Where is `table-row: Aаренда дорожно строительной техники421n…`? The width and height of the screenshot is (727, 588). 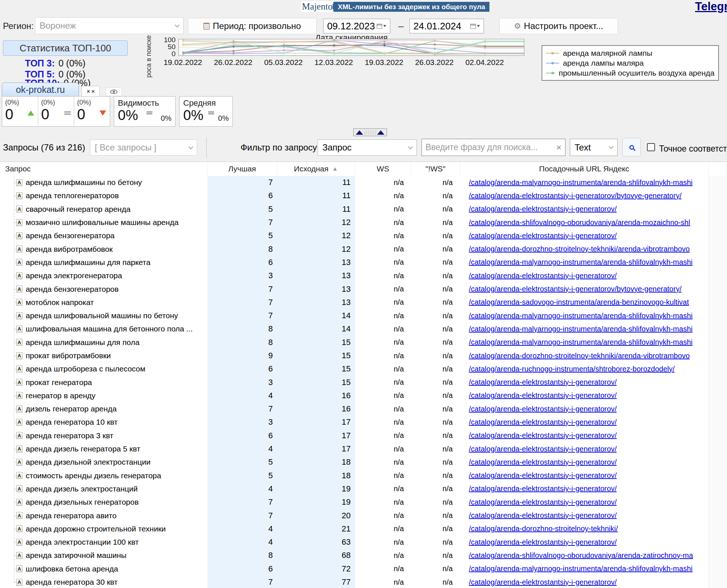 table-row: Aаренда дорожно строительной техники421n… is located at coordinates (364, 529).